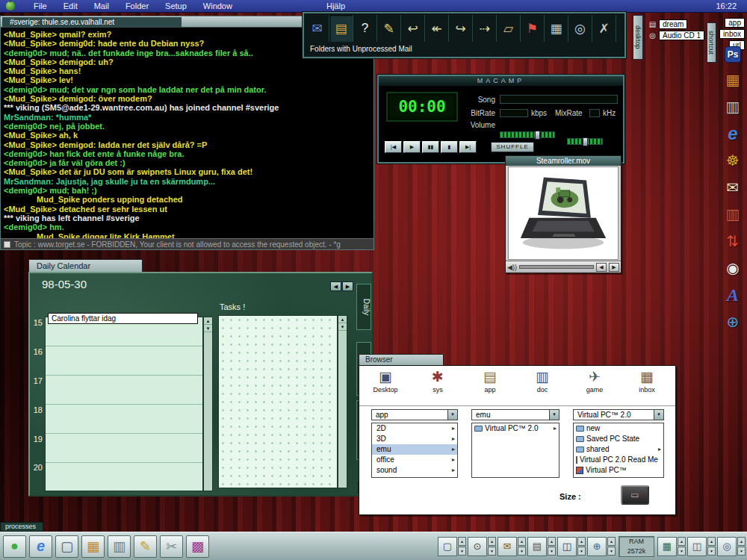  What do you see at coordinates (278, 402) in the screenshot?
I see `tasks-panel` at bounding box center [278, 402].